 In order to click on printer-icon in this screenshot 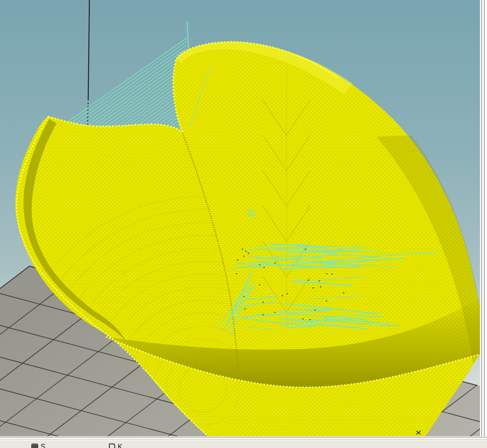, I will do `click(35, 446)`.